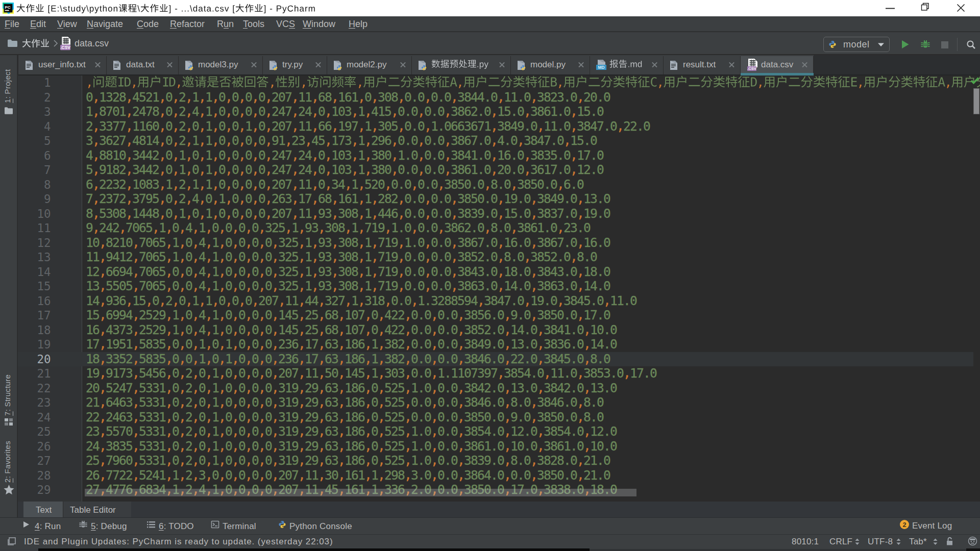 The height and width of the screenshot is (551, 980). What do you see at coordinates (7, 7) in the screenshot?
I see `svg-text: PC` at bounding box center [7, 7].